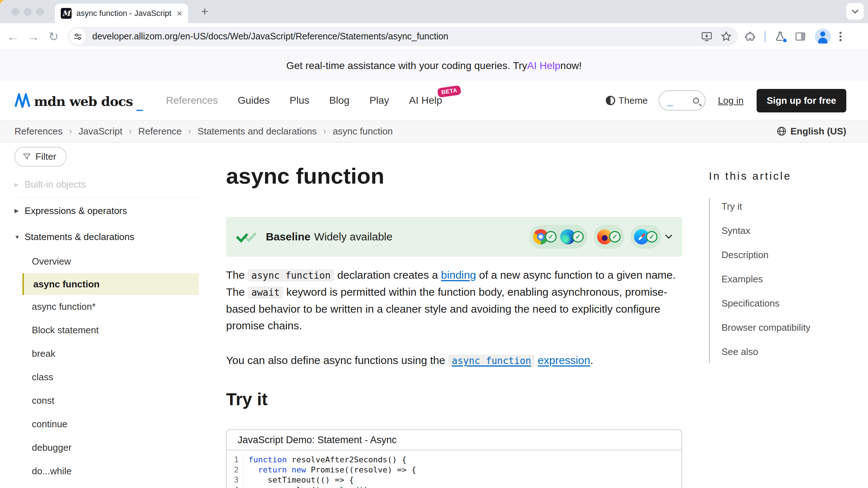 Image resolution: width=868 pixels, height=488 pixels. I want to click on link-async-function: async function, so click(491, 360).